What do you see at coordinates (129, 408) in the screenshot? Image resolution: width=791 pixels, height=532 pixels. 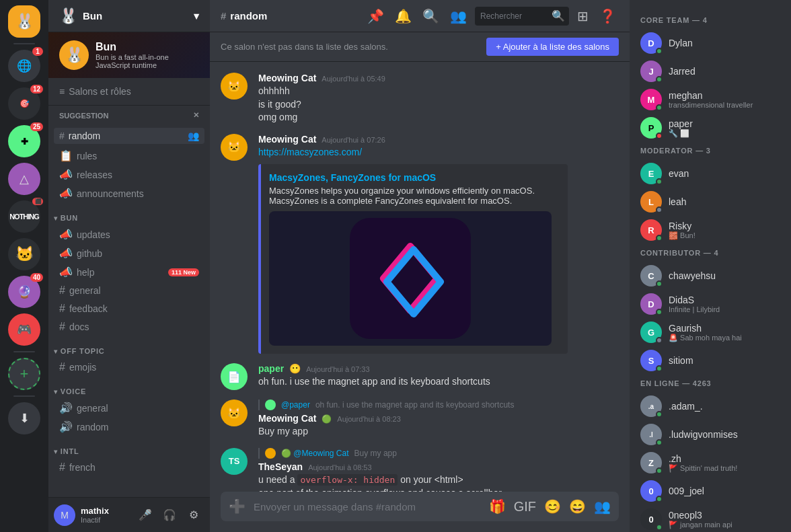 I see `channel-voice-general: 🔊 general` at bounding box center [129, 408].